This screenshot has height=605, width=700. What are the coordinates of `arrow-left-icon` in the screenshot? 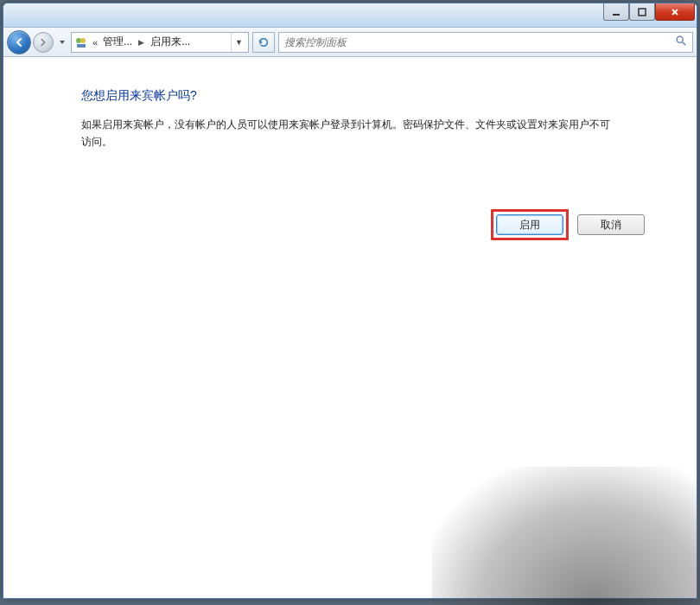 It's located at (19, 42).